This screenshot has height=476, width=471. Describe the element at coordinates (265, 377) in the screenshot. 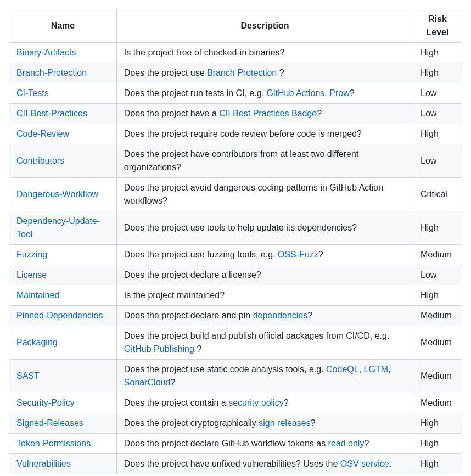

I see `cell-description: Does the project use static code analysi…` at that location.